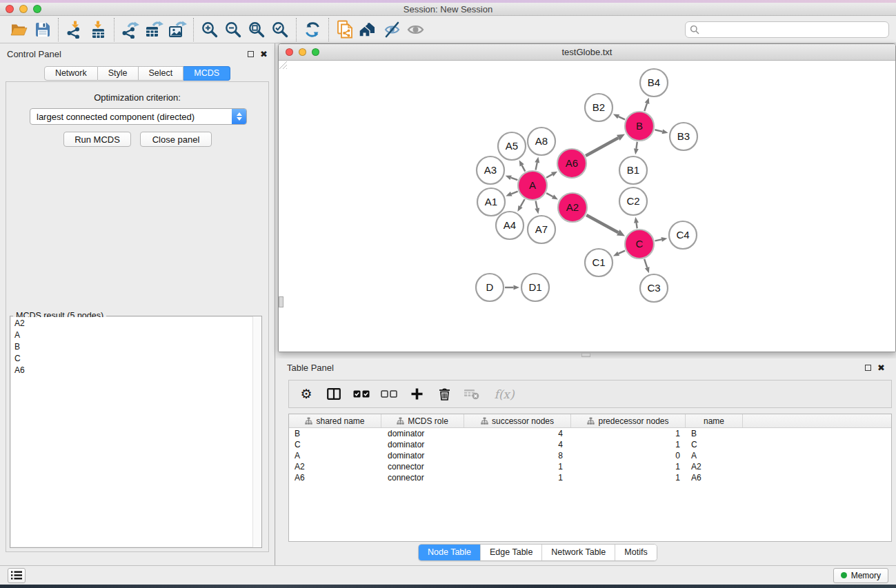  Describe the element at coordinates (628, 420) in the screenshot. I see `column-header-predecessor-nodes: predecessor nodes` at that location.